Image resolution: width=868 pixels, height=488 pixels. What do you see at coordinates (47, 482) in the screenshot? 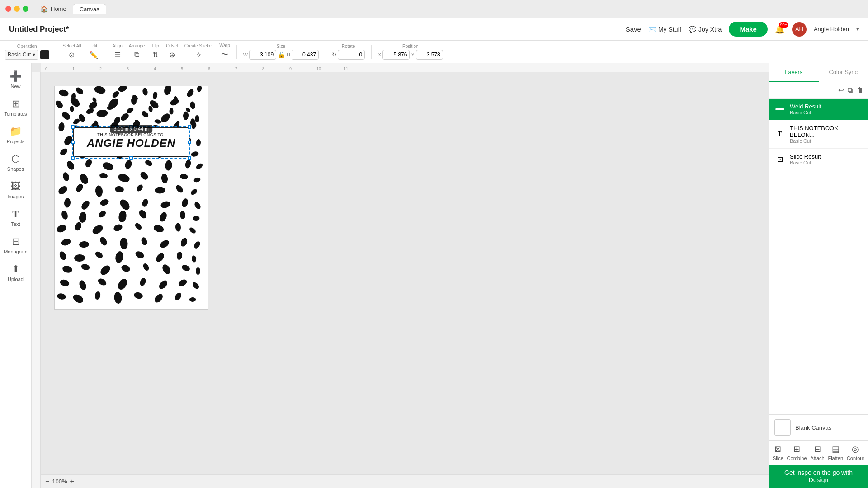
I see `zoom-out-button: −` at bounding box center [47, 482].